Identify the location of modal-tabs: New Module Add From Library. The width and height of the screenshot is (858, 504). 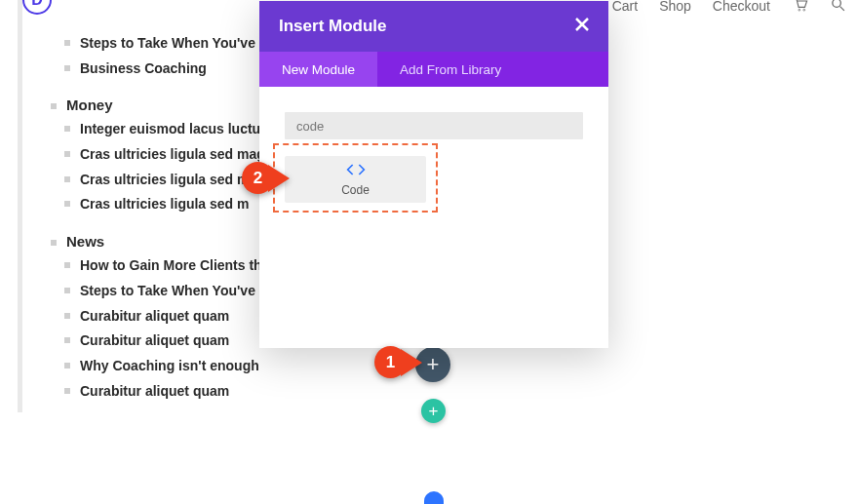
(434, 69).